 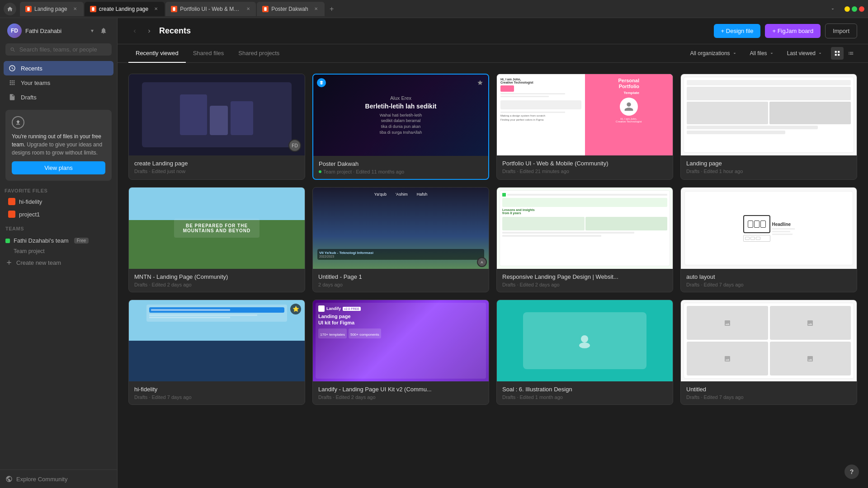 I want to click on grid-view-button, so click(x=837, y=53).